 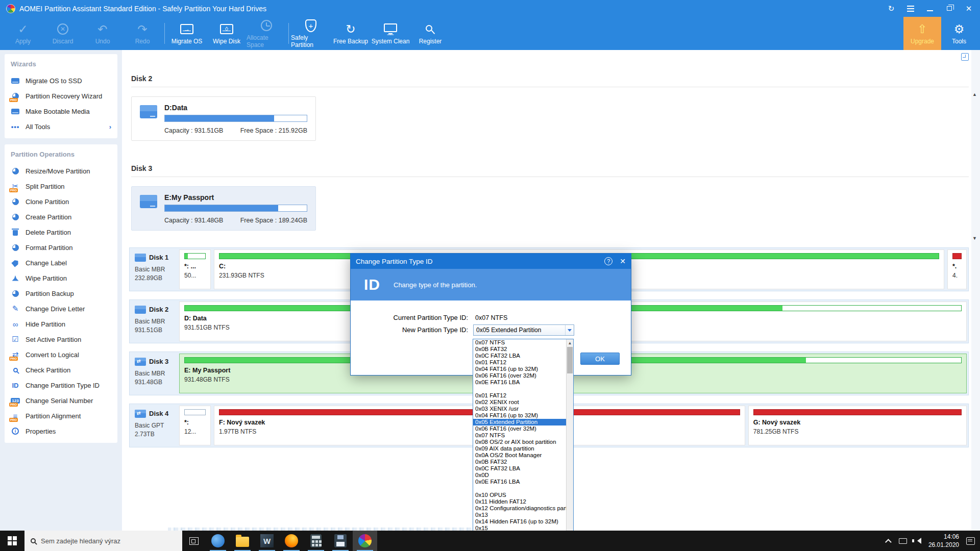 What do you see at coordinates (969, 9) in the screenshot?
I see `close-button: ✕` at bounding box center [969, 9].